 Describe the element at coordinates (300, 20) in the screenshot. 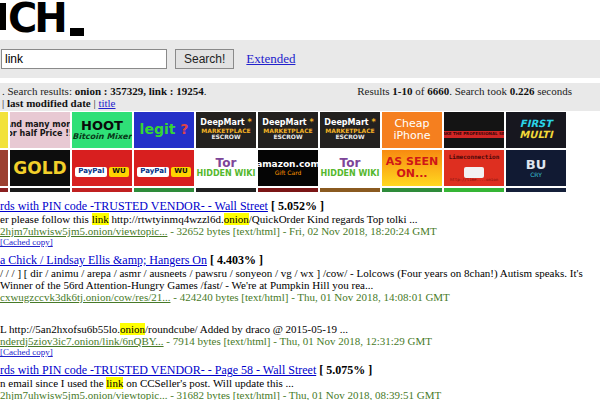

I see `logo-row: CH` at that location.